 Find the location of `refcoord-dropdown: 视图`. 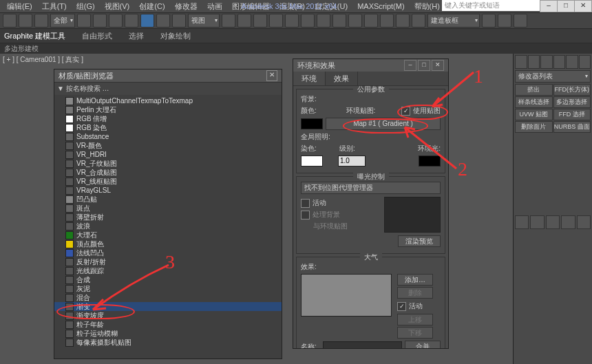

refcoord-dropdown: 视图 is located at coordinates (204, 21).